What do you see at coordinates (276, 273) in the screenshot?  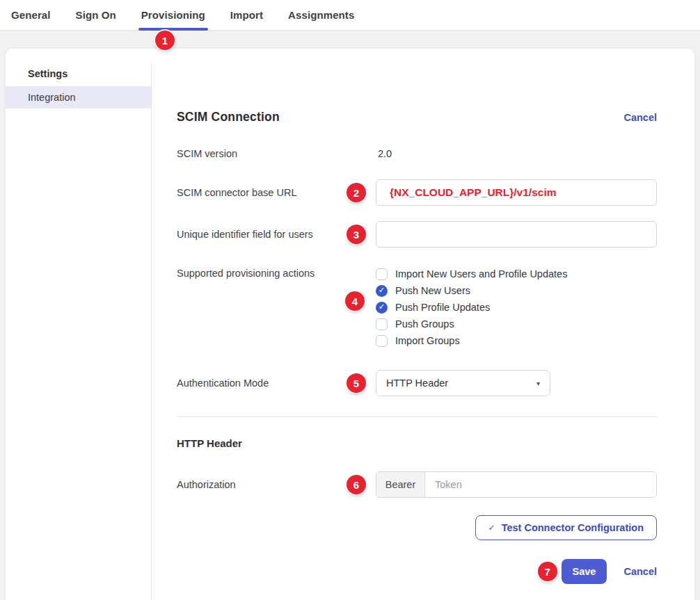 I see `provisioning-actions-label: Supported provisioning actions` at bounding box center [276, 273].